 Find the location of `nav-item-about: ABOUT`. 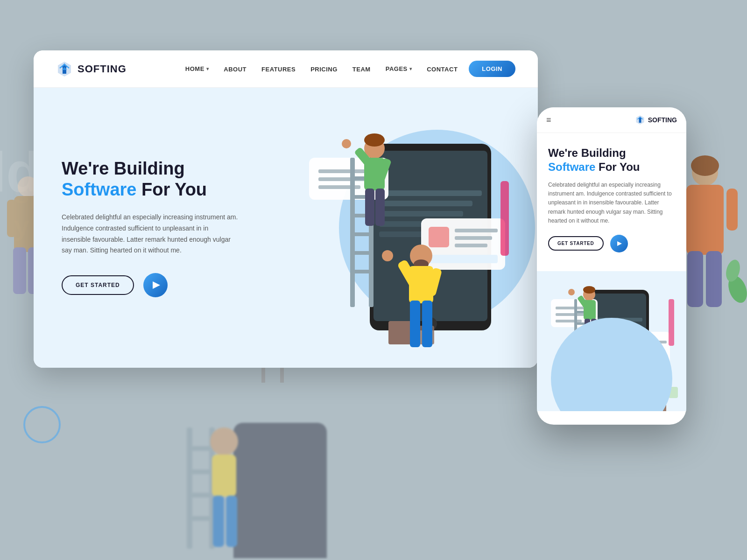

nav-item-about: ABOUT is located at coordinates (235, 69).